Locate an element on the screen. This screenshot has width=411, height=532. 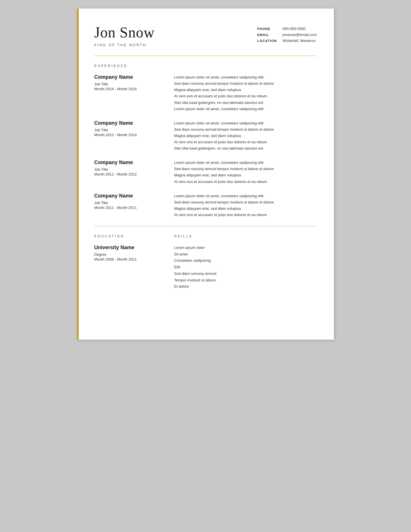
email-value: jonsnow@email.com is located at coordinates (300, 35).